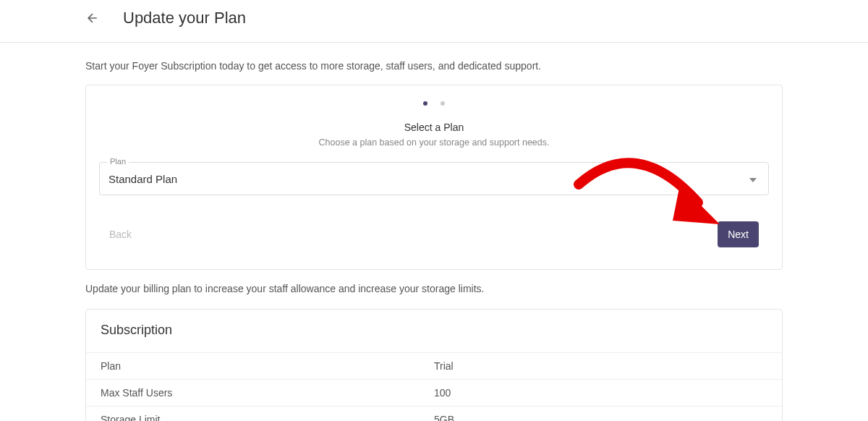 The width and height of the screenshot is (868, 421). Describe the element at coordinates (184, 18) in the screenshot. I see `page-title: Update your Plan` at that location.